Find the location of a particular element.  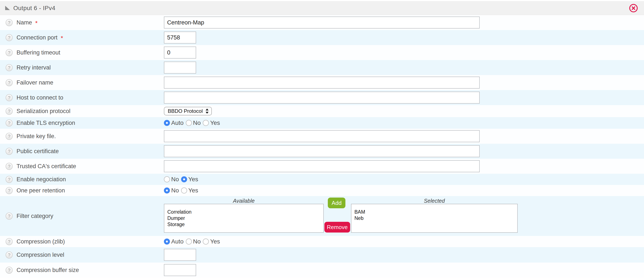

close-icon is located at coordinates (634, 8).